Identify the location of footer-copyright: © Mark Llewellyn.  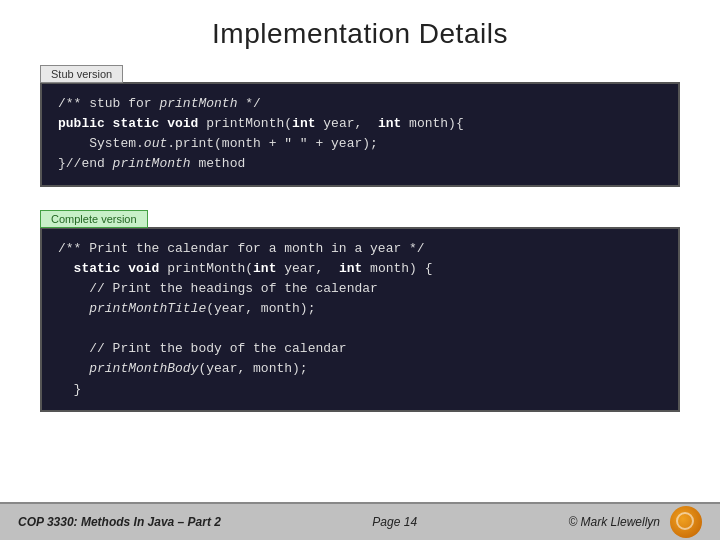
(614, 522).